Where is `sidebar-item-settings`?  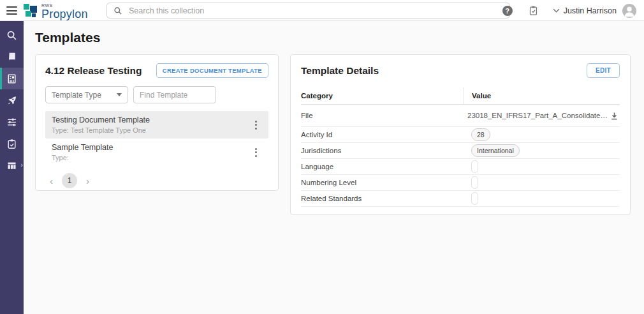 sidebar-item-settings is located at coordinates (11, 122).